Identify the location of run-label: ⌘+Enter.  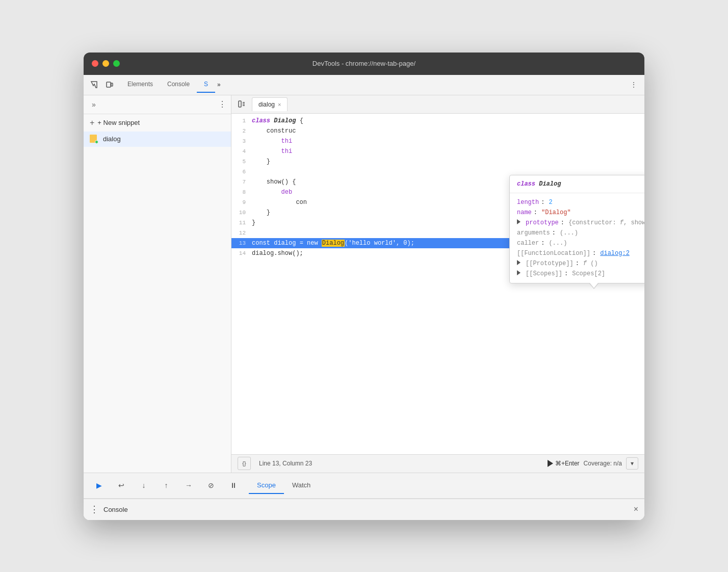
(567, 463).